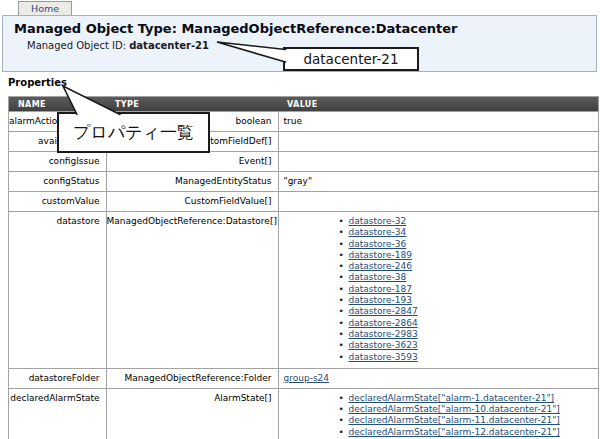 The image size is (600, 439). Describe the element at coordinates (469, 324) in the screenshot. I see `list-item: datastore-2864` at that location.